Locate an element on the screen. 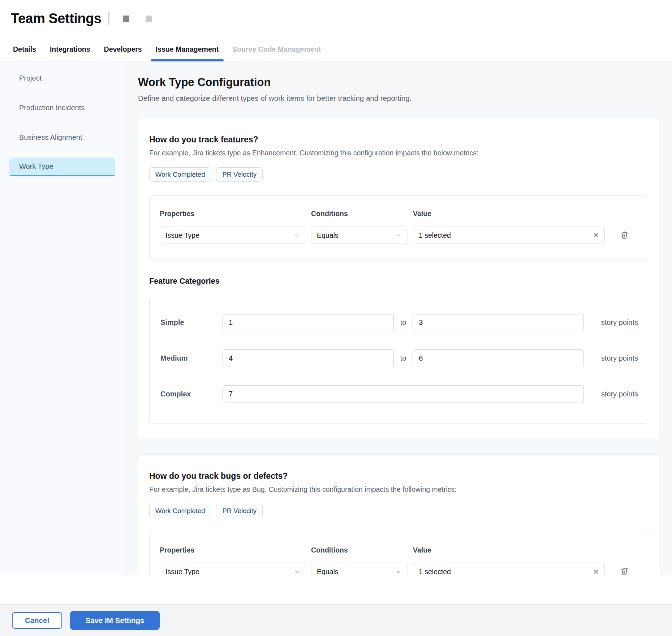 The width and height of the screenshot is (672, 636). header-icon-placeholder-dark is located at coordinates (126, 19).